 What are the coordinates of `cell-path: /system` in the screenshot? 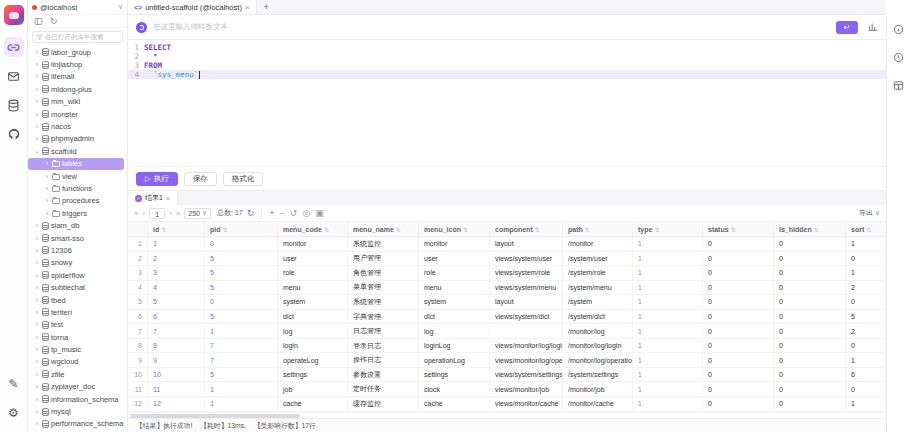 It's located at (598, 302).